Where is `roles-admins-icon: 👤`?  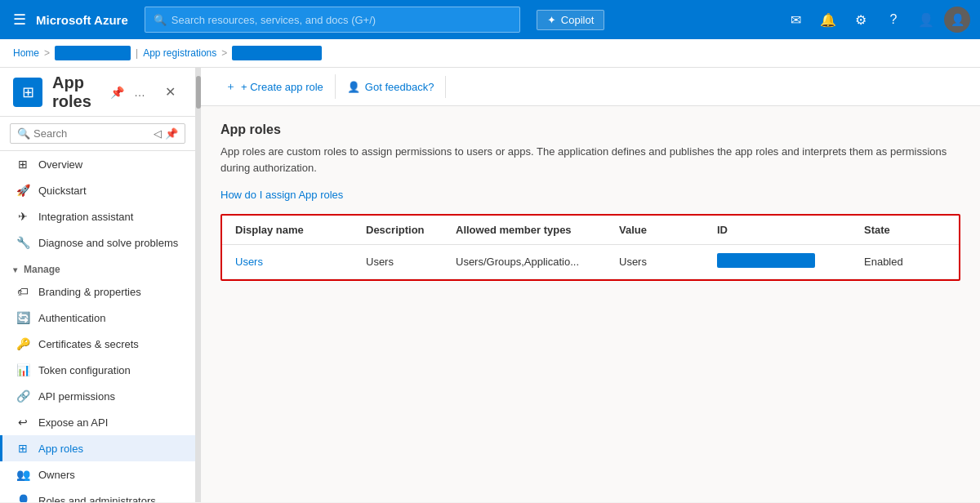
roles-admins-icon: 👤 is located at coordinates (23, 498).